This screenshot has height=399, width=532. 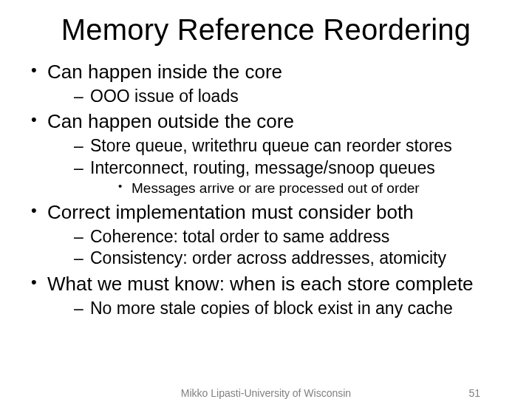 I want to click on bullet-l2: No more stale copies of block exist in a…, so click(x=287, y=309).